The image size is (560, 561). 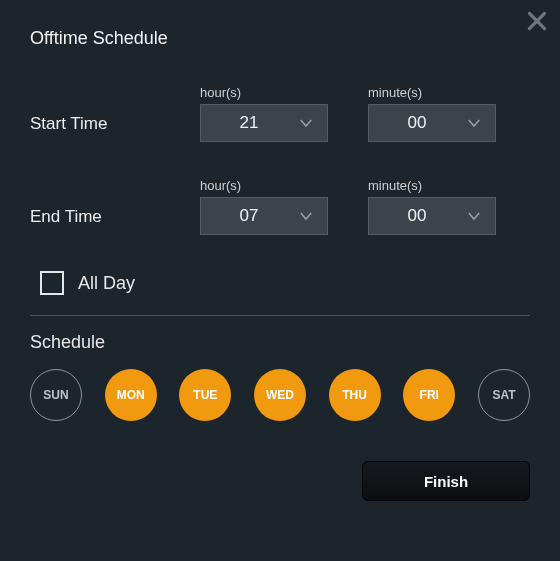 I want to click on day-sat: SAT, so click(x=504, y=395).